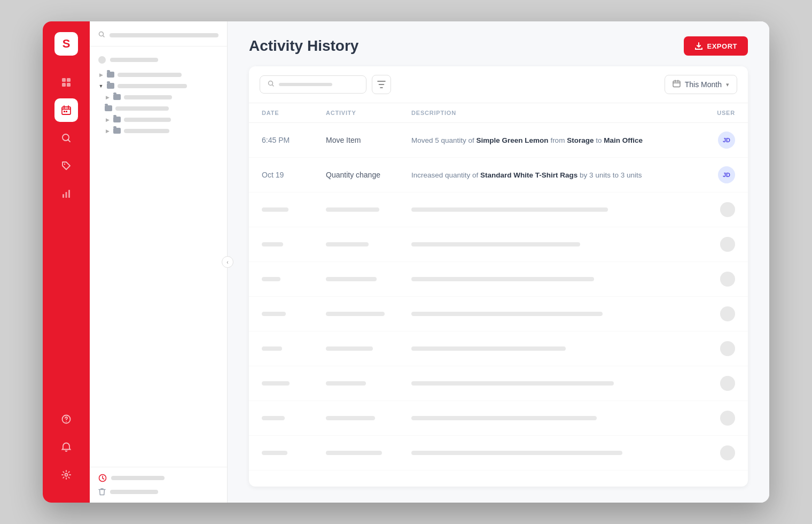 The width and height of the screenshot is (812, 524). What do you see at coordinates (294, 140) in the screenshot?
I see `cell-date: 6:45 PM` at bounding box center [294, 140].